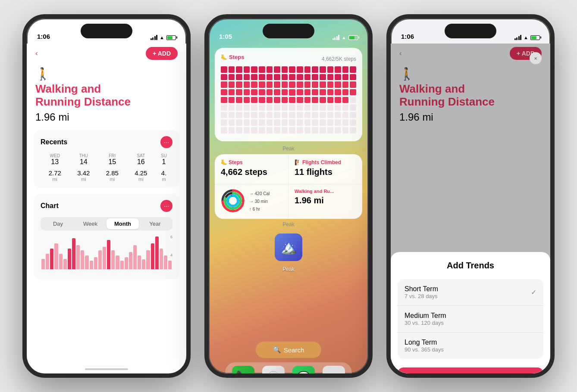 This screenshot has width=577, height=392. Describe the element at coordinates (251, 162) in the screenshot. I see `steps-label: 🦶 Steps` at that location.